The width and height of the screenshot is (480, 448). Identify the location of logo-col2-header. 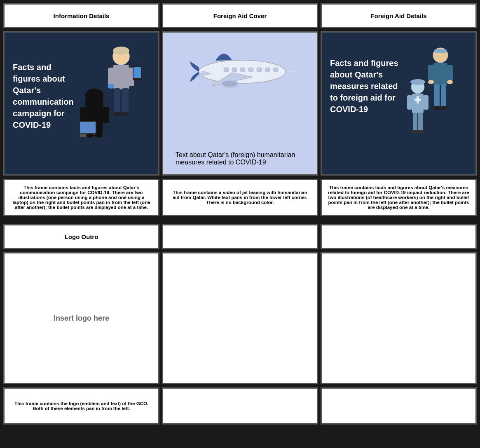
(240, 237).